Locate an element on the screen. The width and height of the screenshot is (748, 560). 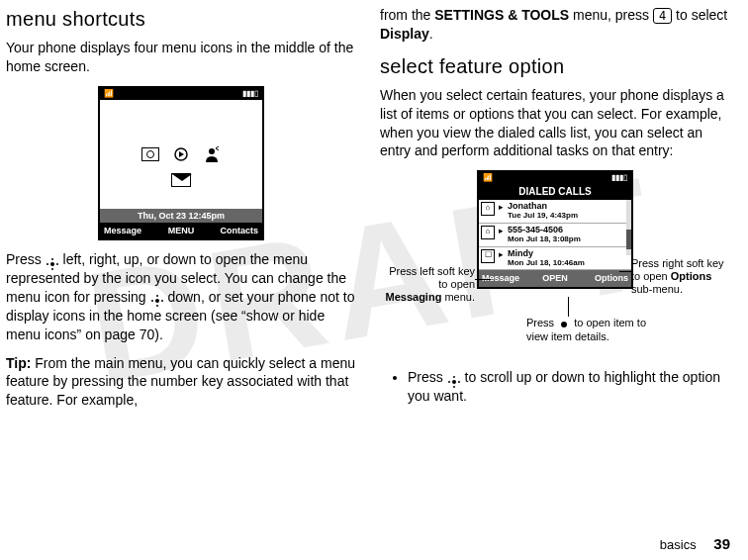
scrollbar is located at coordinates (629, 228).